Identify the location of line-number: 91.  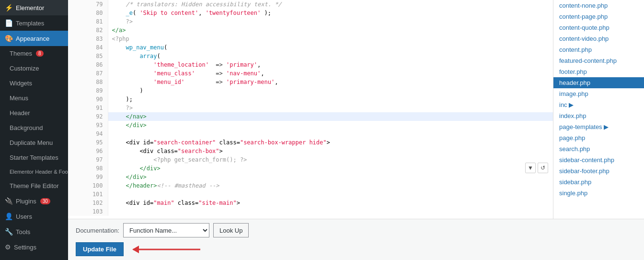
(88, 108).